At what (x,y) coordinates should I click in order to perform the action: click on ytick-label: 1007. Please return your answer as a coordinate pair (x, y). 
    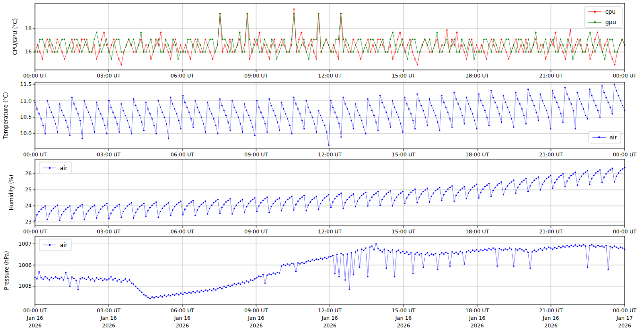
    Looking at the image, I should click on (25, 244).